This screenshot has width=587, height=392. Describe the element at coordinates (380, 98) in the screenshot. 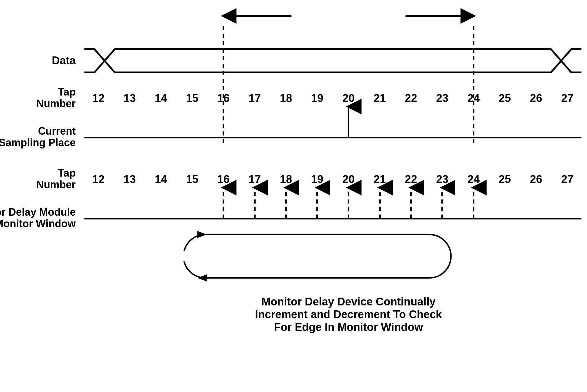

I see `tap1-21: 21` at that location.